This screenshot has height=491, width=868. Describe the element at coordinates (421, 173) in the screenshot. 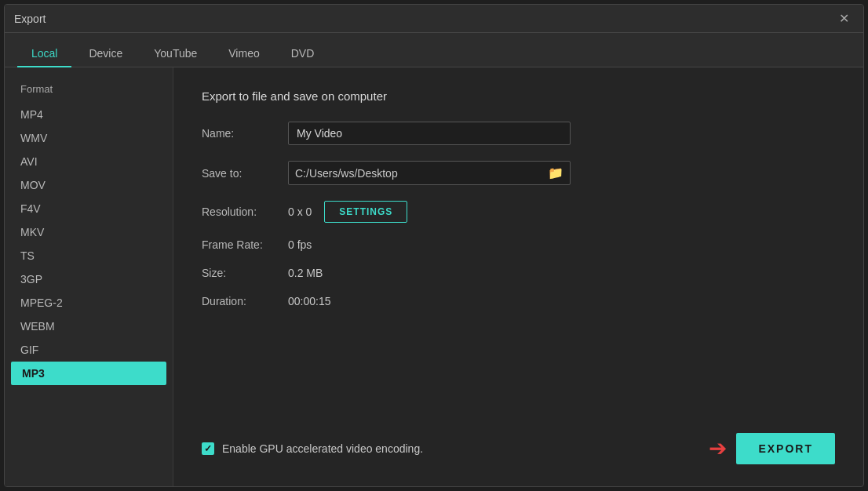

I see `save-to-path: C:/Users/ws/Desktop` at that location.